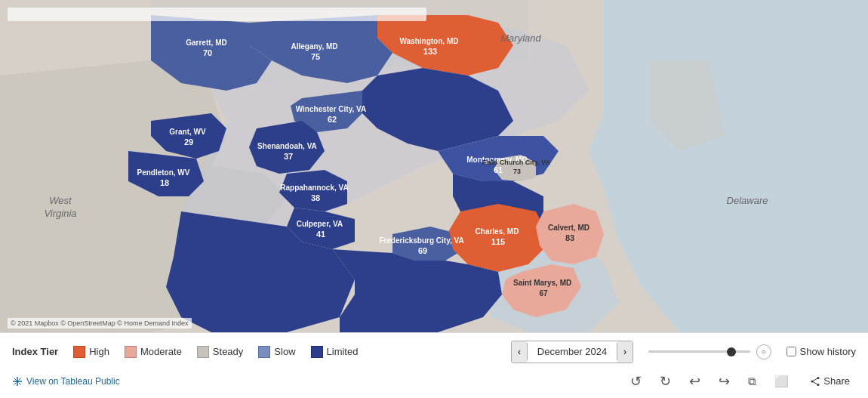  Describe the element at coordinates (162, 352) in the screenshot. I see `legend-label-moderate: Moderate` at that location.